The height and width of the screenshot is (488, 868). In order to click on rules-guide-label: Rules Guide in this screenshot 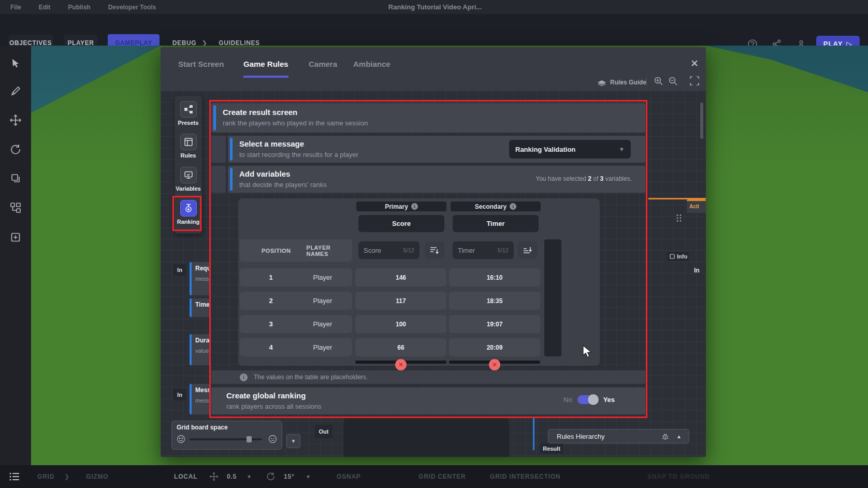, I will do `click(628, 82)`.